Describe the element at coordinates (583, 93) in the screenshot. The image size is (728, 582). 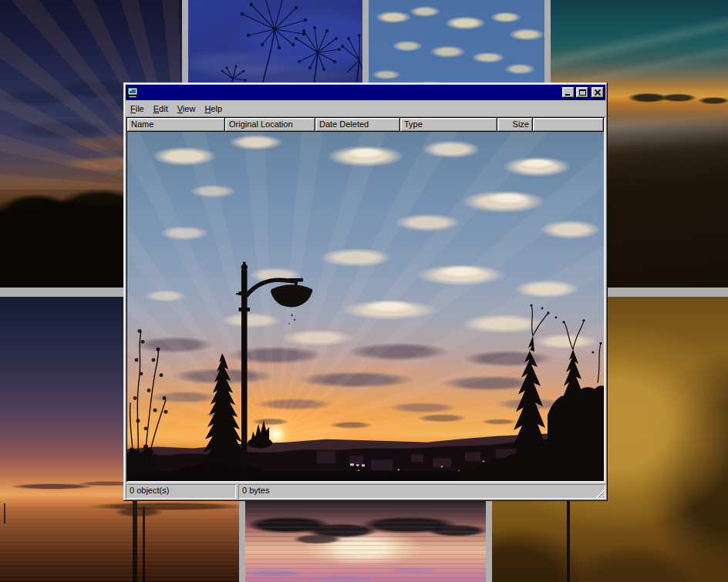
I see `window-controls` at that location.